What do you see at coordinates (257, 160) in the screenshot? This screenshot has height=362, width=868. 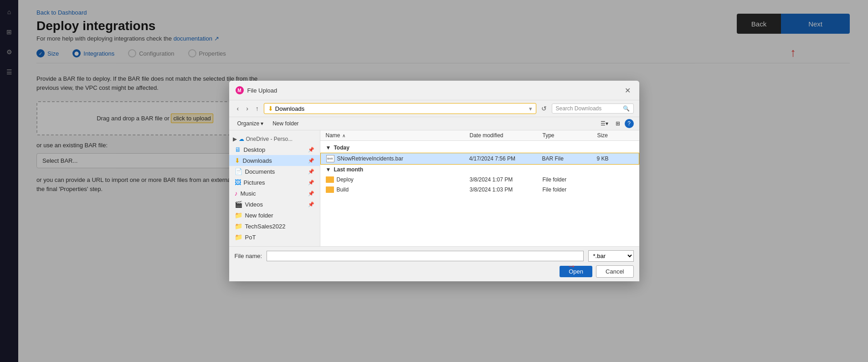 I see `downloads-label: Downloads` at bounding box center [257, 160].